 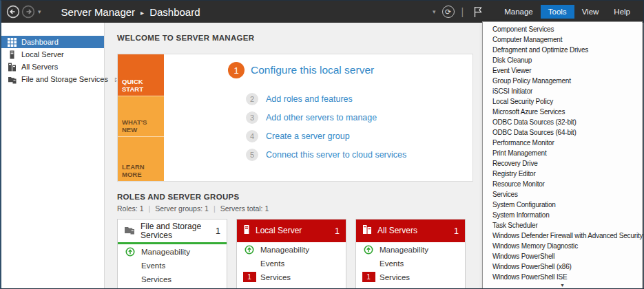 I want to click on tools-menu-item: Windows Defender Firewall with Advanced …, so click(x=562, y=235).